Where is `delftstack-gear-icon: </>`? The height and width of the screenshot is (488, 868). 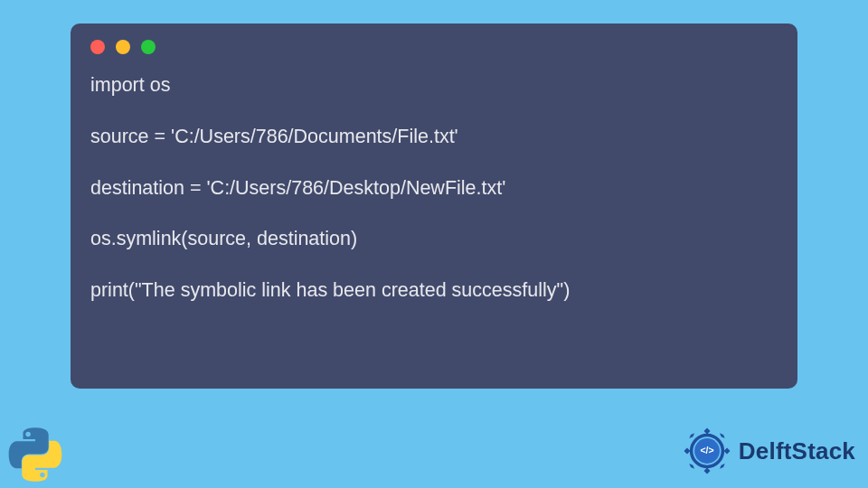 delftstack-gear-icon: </> is located at coordinates (707, 451).